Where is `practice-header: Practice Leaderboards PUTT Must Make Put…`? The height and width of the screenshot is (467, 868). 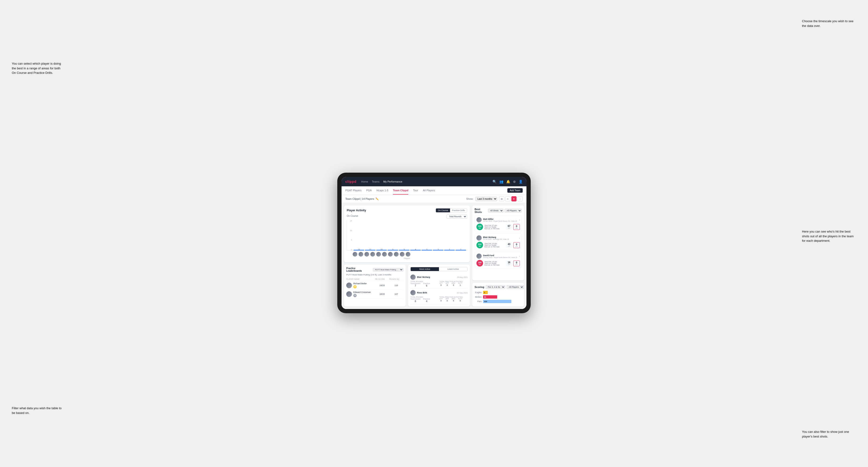
practice-header: Practice Leaderboards PUTT Must Make Put… is located at coordinates (375, 270).